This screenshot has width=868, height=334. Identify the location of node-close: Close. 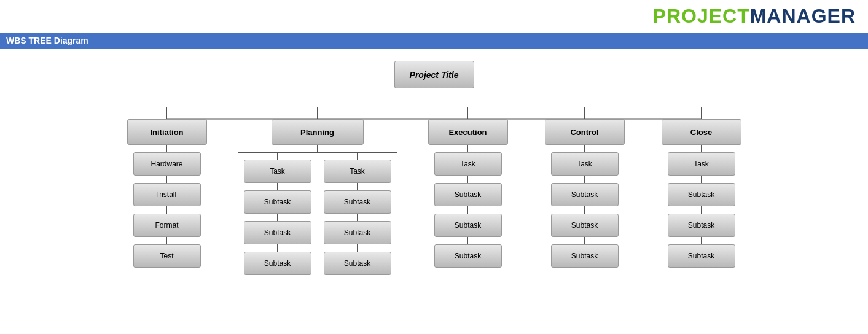
(702, 132).